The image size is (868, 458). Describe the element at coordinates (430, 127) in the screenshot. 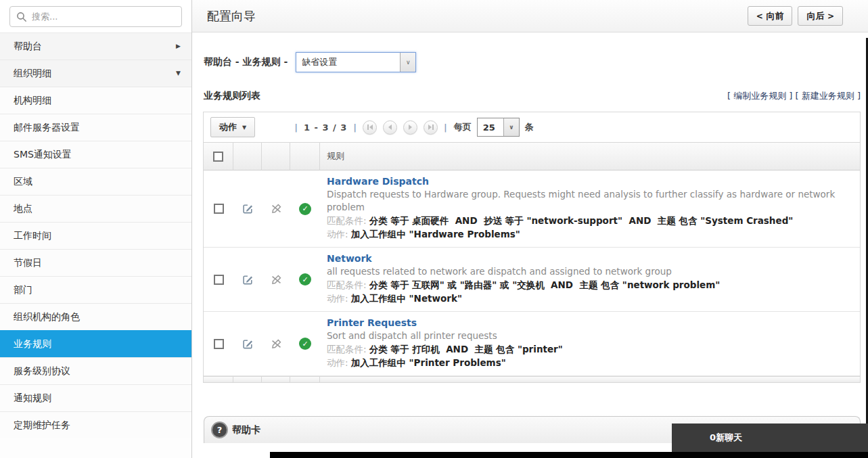

I see `last-page-icon` at that location.